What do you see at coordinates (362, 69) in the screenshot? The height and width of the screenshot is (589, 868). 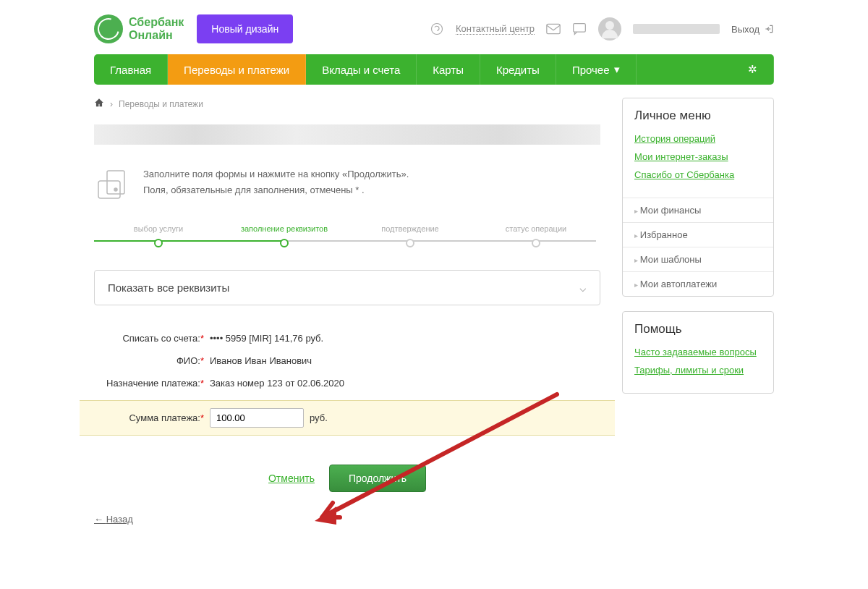 I see `nav-deposits: Вклады и счета` at bounding box center [362, 69].